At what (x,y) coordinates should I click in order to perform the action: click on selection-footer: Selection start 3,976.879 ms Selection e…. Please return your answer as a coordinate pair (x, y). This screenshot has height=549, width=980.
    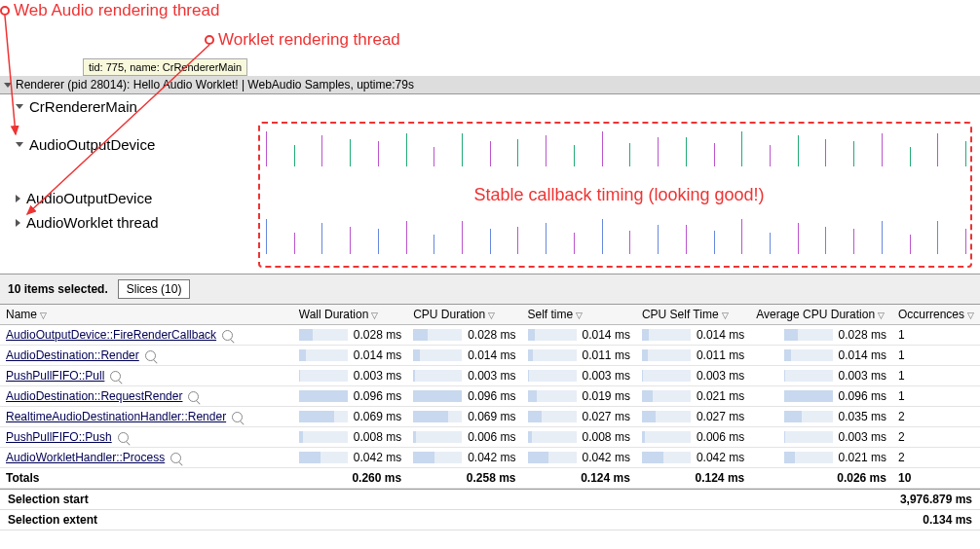
    Looking at the image, I should click on (490, 510).